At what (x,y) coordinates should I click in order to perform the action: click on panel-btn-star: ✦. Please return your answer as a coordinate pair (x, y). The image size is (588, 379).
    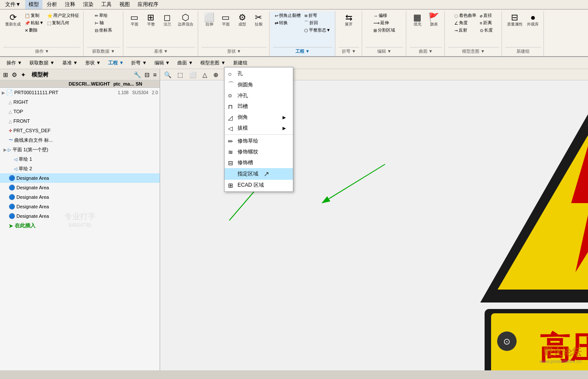
    Looking at the image, I should click on (23, 75).